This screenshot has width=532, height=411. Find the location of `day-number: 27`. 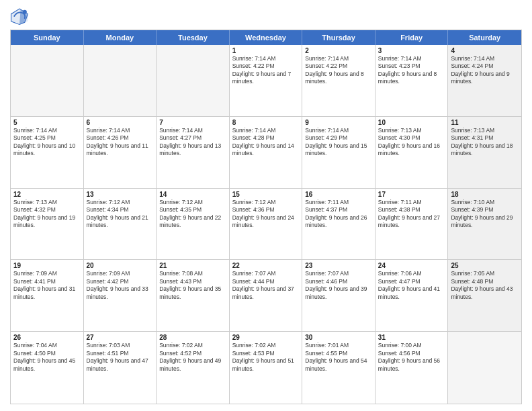

day-number: 27 is located at coordinates (120, 337).